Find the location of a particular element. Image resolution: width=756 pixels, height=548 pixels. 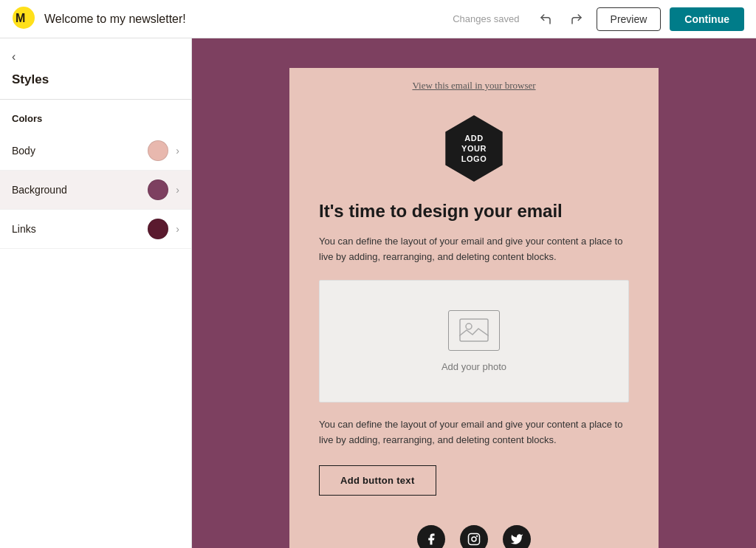

mailchimp-logo: M is located at coordinates (24, 19).